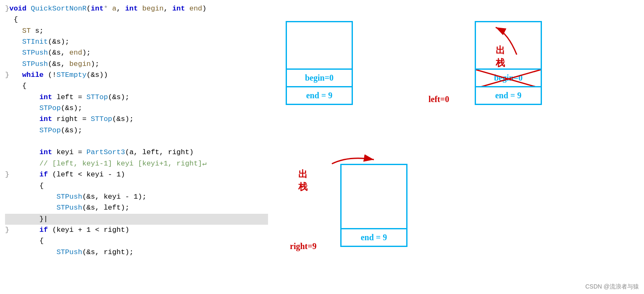 The height and width of the screenshot is (294, 644). What do you see at coordinates (374, 205) in the screenshot?
I see `stack3: end = 9` at bounding box center [374, 205].